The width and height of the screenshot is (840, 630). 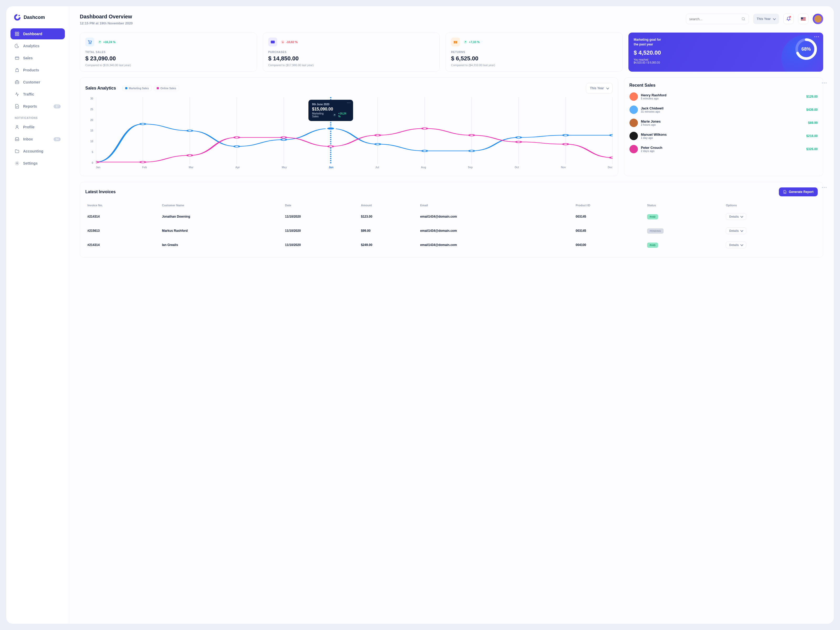 What do you see at coordinates (321, 205) in the screenshot?
I see `table-header: Date` at bounding box center [321, 205].